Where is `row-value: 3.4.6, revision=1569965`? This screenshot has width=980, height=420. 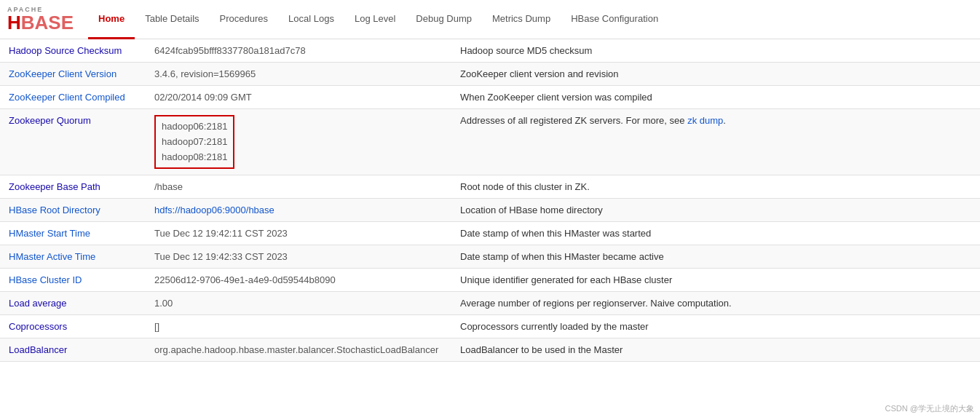 row-value: 3.4.6, revision=1569965 is located at coordinates (299, 74).